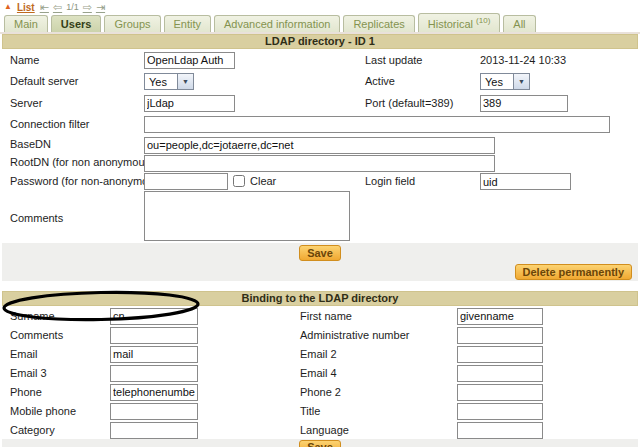  Describe the element at coordinates (320, 444) in the screenshot. I see `binding-save-button: Save` at that location.